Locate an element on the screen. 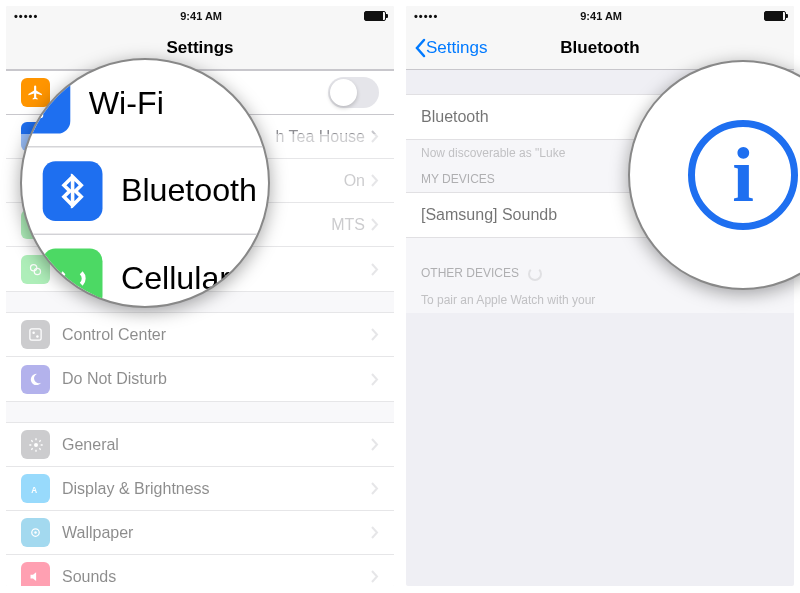 The height and width of the screenshot is (593, 800). nav-title: Settings is located at coordinates (200, 48).